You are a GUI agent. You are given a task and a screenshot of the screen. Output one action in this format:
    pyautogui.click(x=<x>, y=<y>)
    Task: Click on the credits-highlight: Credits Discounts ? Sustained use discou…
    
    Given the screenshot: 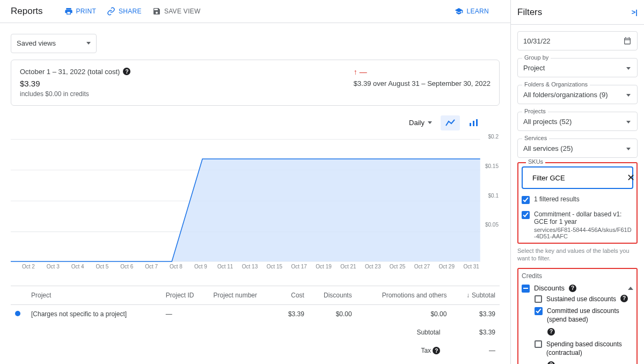 What is the action you would take?
    pyautogui.click(x=577, y=316)
    